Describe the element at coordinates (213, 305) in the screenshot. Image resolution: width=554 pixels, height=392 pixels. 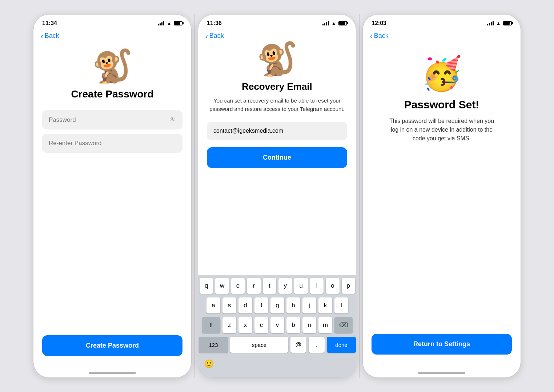
I see `key-a: a` at that location.